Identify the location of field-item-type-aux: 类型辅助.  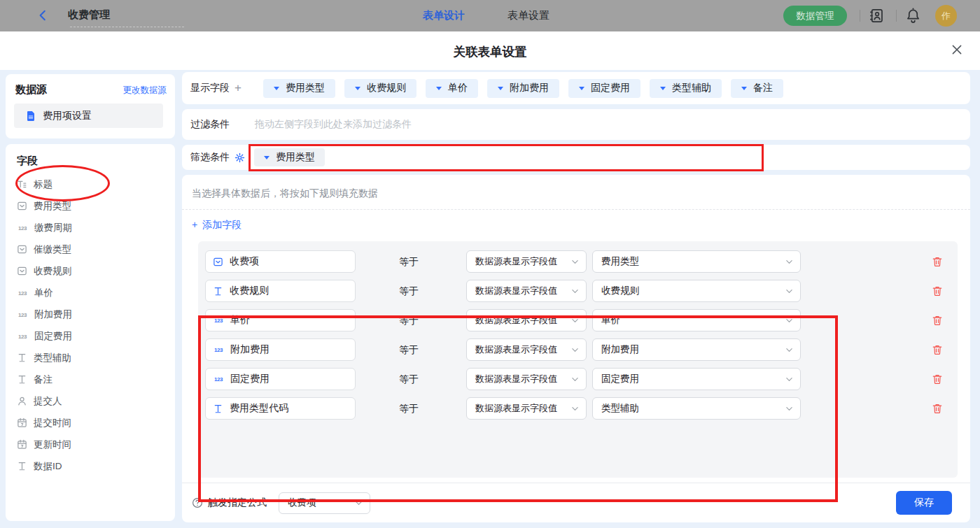
(90, 358).